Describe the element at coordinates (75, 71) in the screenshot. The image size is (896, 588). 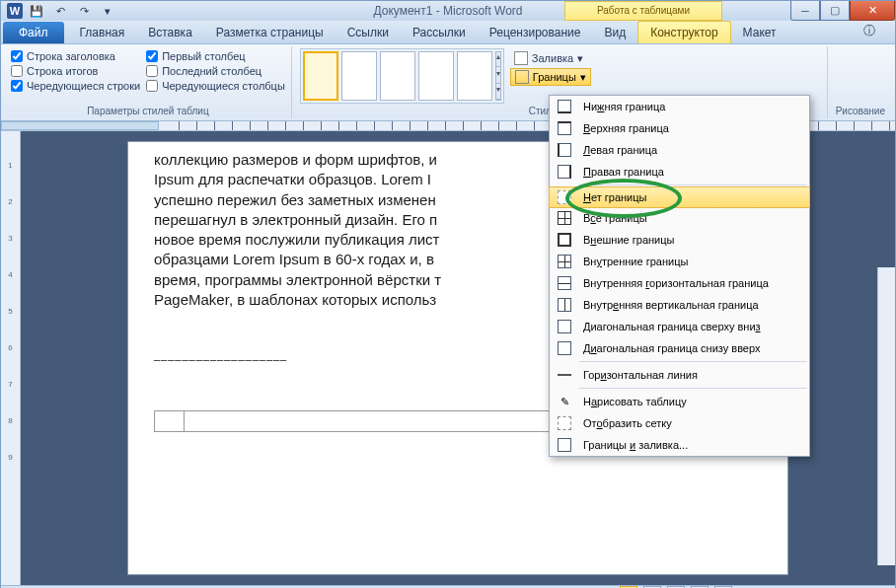
I see `chk-total-row: Строка итогов` at that location.